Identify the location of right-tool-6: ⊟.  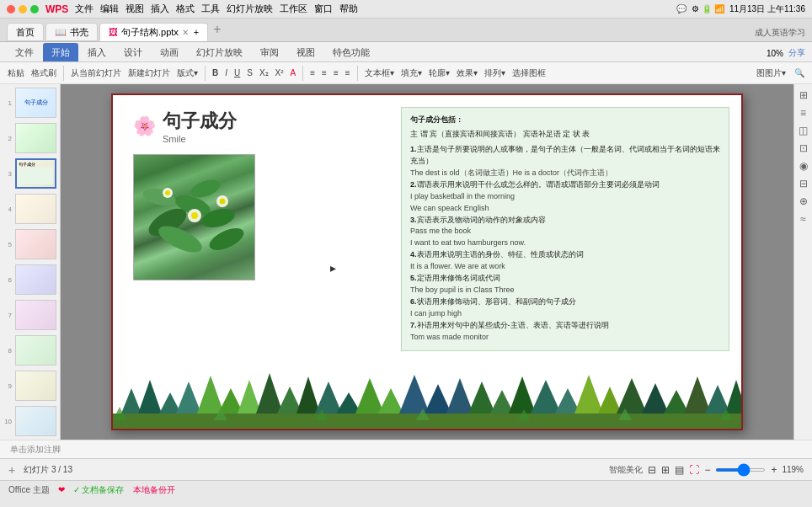
(804, 184).